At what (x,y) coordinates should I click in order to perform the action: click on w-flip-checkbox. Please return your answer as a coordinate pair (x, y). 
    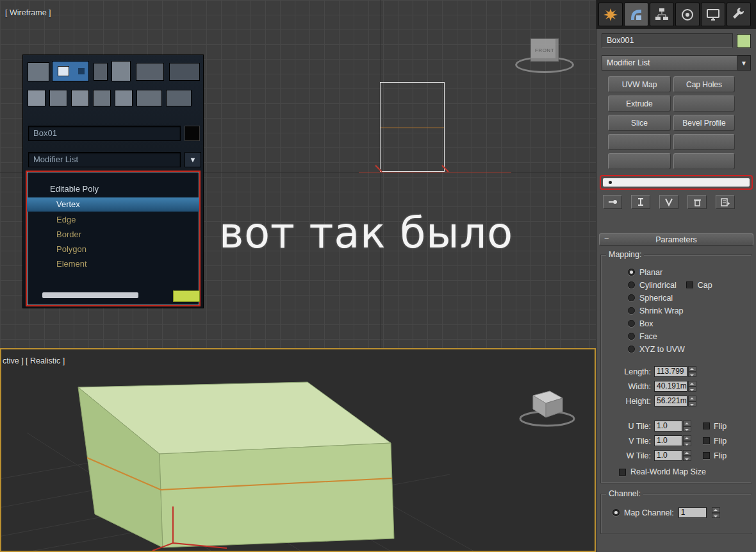
    Looking at the image, I should click on (706, 455).